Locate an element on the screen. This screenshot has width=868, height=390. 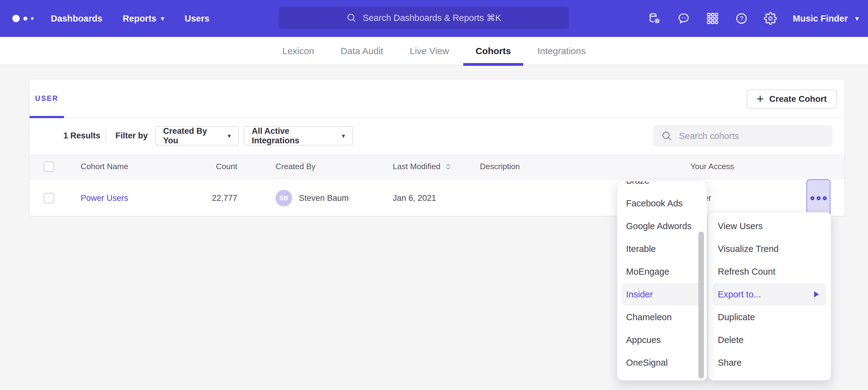
column-header-created-by: Created By is located at coordinates (296, 167).